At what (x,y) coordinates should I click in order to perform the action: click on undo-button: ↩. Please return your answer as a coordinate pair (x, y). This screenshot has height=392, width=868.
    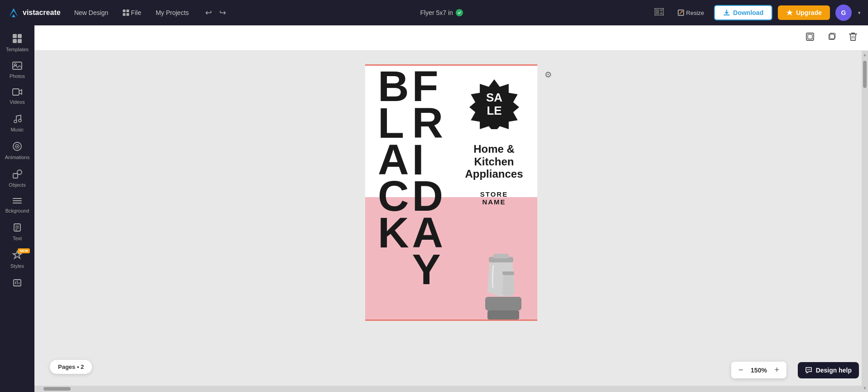
    Looking at the image, I should click on (208, 13).